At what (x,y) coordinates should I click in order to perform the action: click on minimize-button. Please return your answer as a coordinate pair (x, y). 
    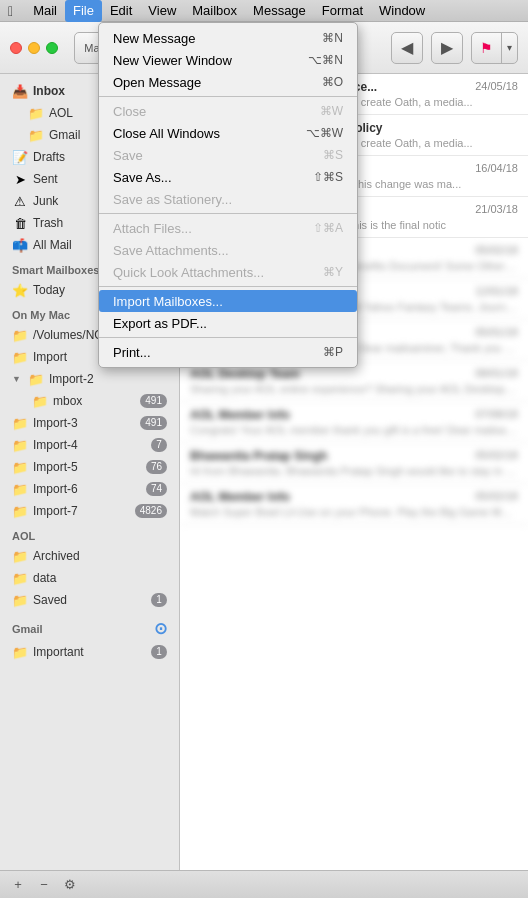
    Looking at the image, I should click on (34, 48).